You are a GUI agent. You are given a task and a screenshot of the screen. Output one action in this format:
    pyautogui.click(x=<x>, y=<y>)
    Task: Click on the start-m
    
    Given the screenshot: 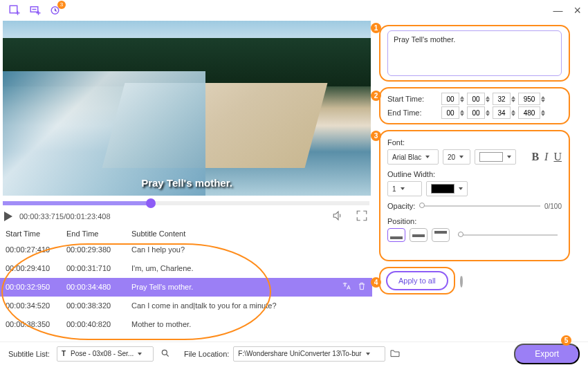 What is the action you would take?
    pyautogui.click(x=479, y=99)
    